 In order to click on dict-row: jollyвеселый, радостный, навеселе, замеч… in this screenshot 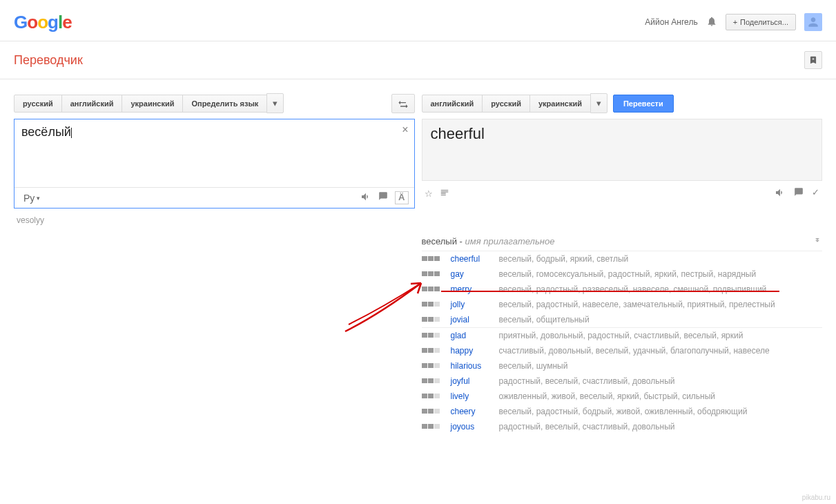, I will do `click(623, 304)`.